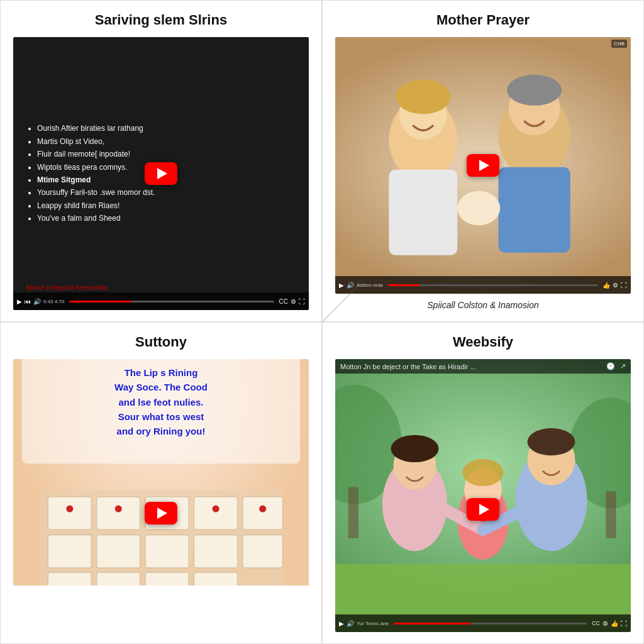 Image resolution: width=644 pixels, height=644 pixels. I want to click on bullet-6: Yoursuffy Faril-sto .swe momor dst., so click(167, 192).